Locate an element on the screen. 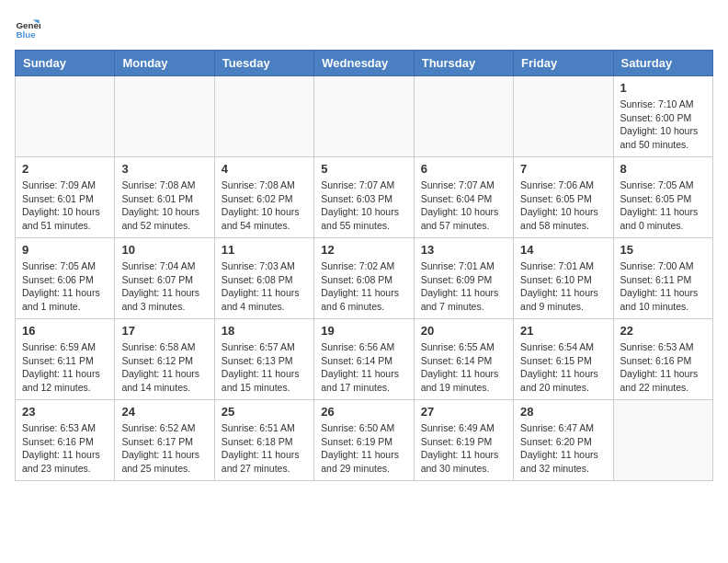 This screenshot has height=563, width=728. day-info: Sunrise: 7:02 AM Sunset: 6:08 PM Dayligh… is located at coordinates (364, 287).